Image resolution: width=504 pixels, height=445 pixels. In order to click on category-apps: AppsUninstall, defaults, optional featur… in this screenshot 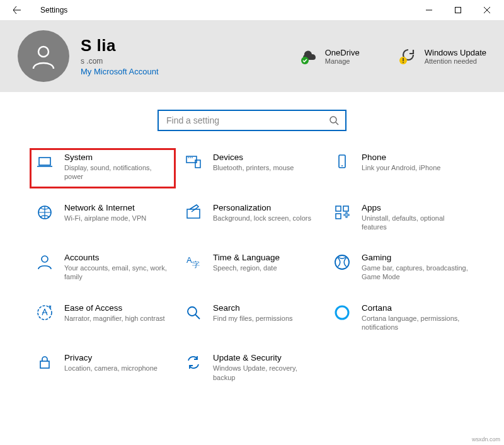, I will do `click(401, 217)`.